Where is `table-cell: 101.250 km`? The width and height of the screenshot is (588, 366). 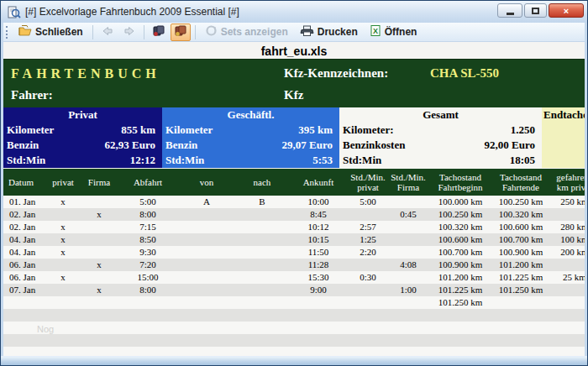 table-cell: 101.250 km is located at coordinates (460, 302).